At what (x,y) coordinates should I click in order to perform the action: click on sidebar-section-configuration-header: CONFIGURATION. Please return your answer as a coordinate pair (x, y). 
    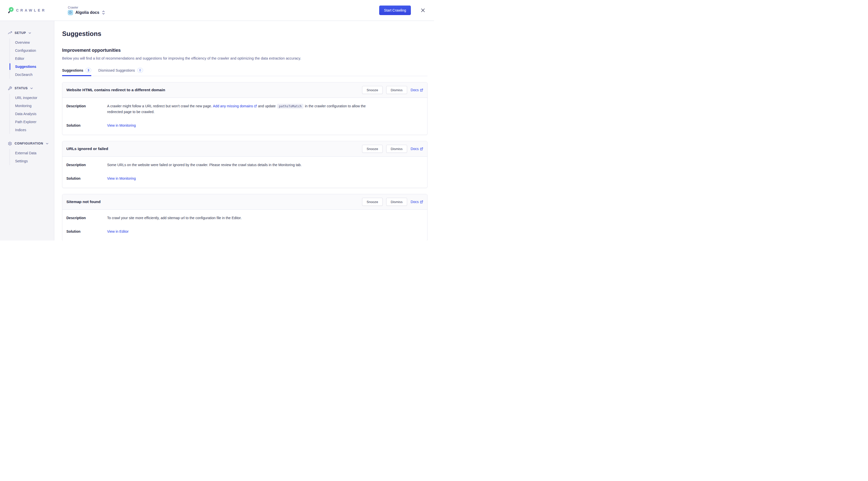
    Looking at the image, I should click on (27, 143).